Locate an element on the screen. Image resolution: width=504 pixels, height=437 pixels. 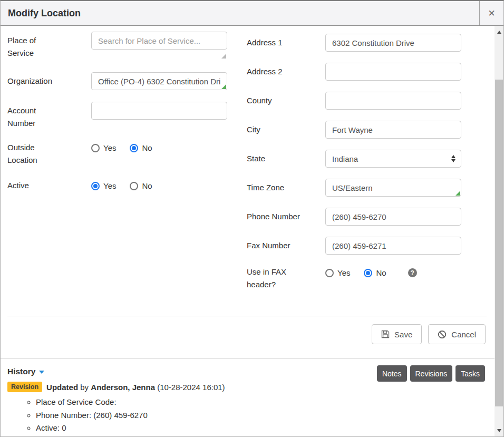
active-yes-radio: Yes is located at coordinates (103, 186).